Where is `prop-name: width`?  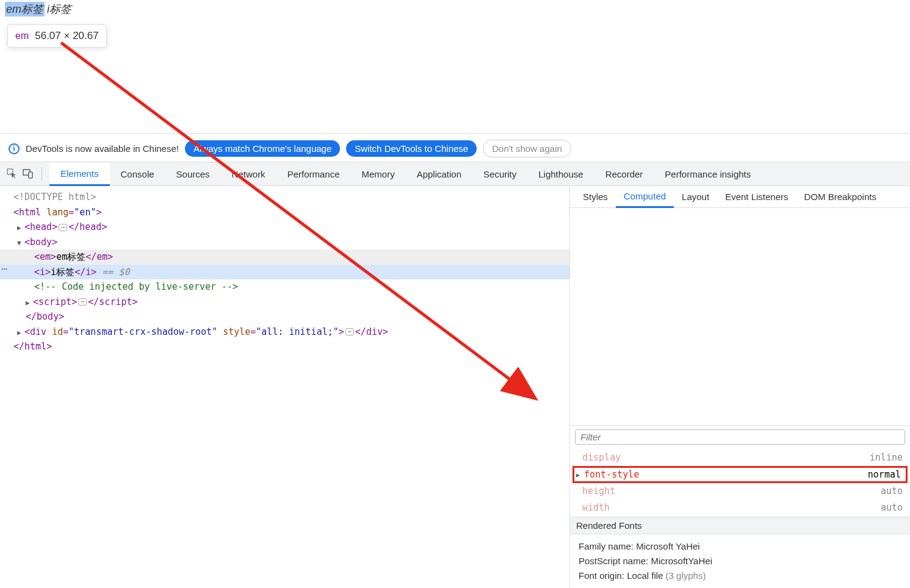
prop-name: width is located at coordinates (596, 507).